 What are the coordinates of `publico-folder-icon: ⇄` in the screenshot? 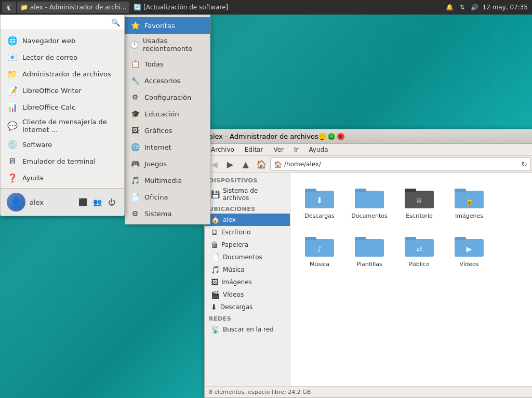 It's located at (419, 245).